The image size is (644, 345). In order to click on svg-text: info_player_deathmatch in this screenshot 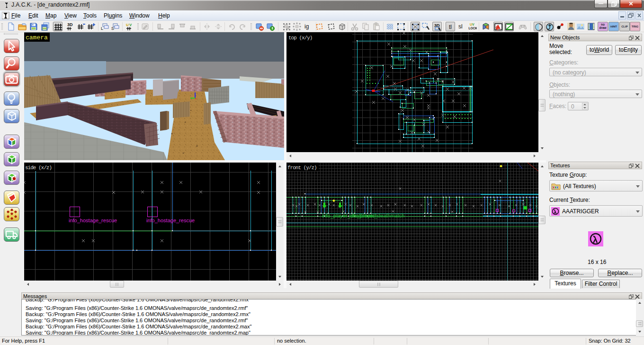, I will do `click(377, 216)`.